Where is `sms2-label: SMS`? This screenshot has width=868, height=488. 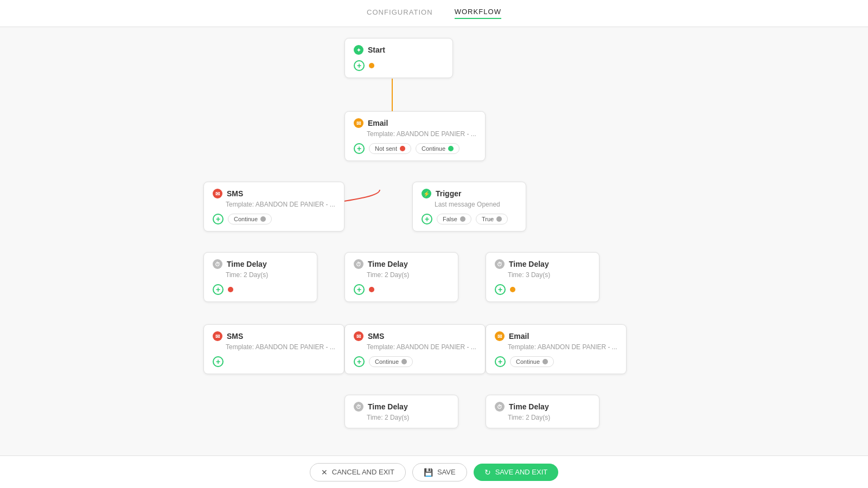
sms2-label: SMS is located at coordinates (235, 336).